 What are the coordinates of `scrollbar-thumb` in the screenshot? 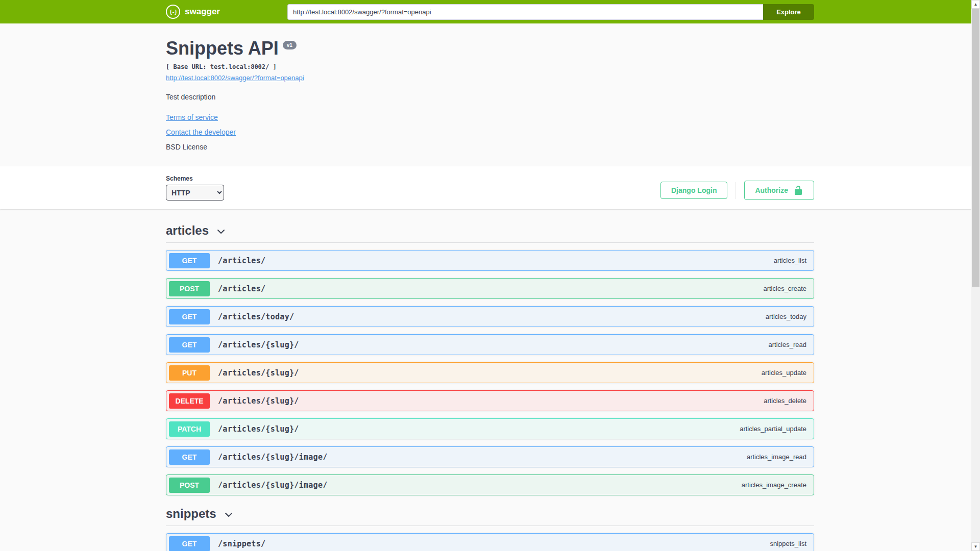 It's located at (976, 148).